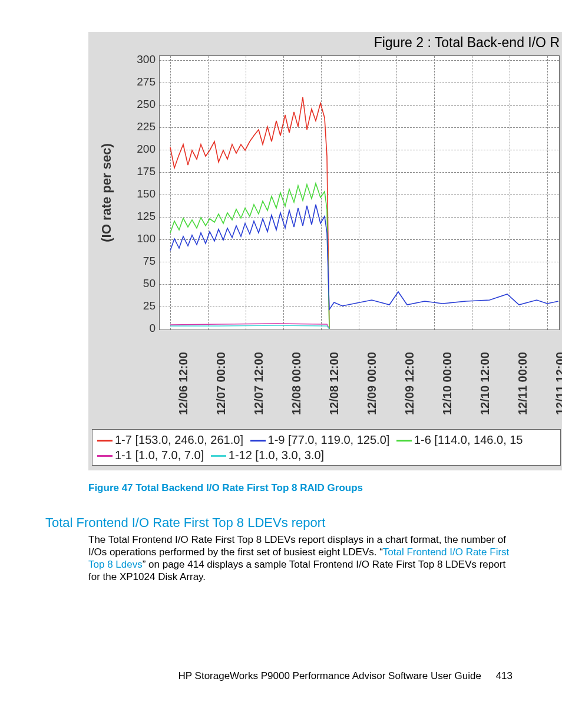 Image resolution: width=562 pixels, height=728 pixels. I want to click on ytick-4: 100, so click(138, 239).